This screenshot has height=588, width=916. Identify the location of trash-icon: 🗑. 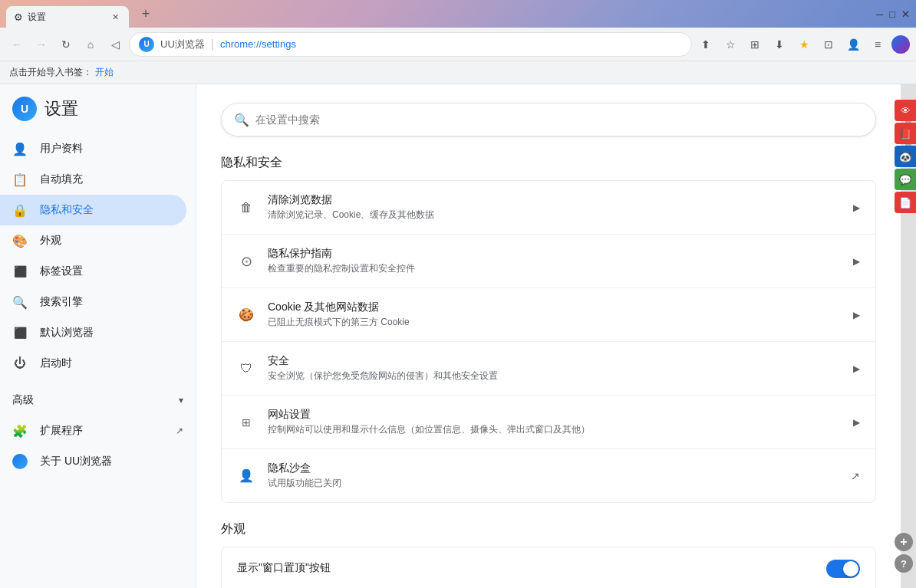
(246, 208).